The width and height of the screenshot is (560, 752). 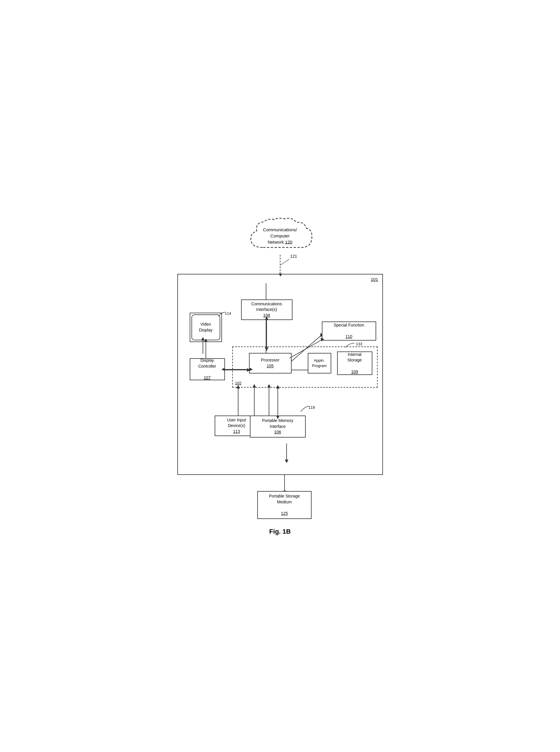 I want to click on comms-interface-block: Communications Interface(s) 108, so click(x=267, y=310).